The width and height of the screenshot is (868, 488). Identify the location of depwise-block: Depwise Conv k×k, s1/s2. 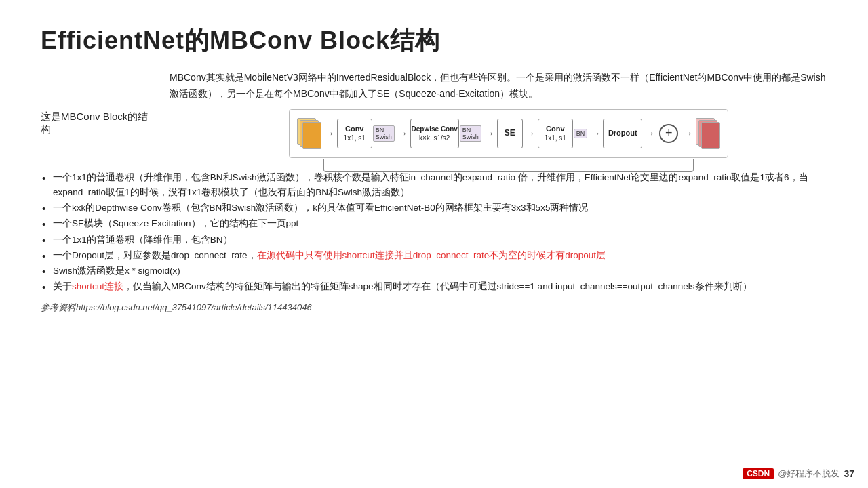
(435, 134).